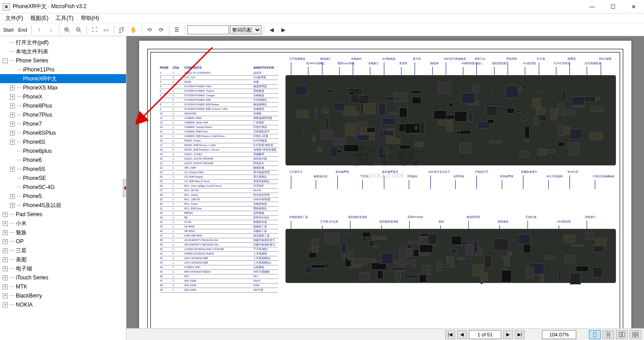 The width and height of the screenshot is (644, 340). What do you see at coordinates (23, 30) in the screenshot?
I see `toolbar-end: End` at bounding box center [23, 30].